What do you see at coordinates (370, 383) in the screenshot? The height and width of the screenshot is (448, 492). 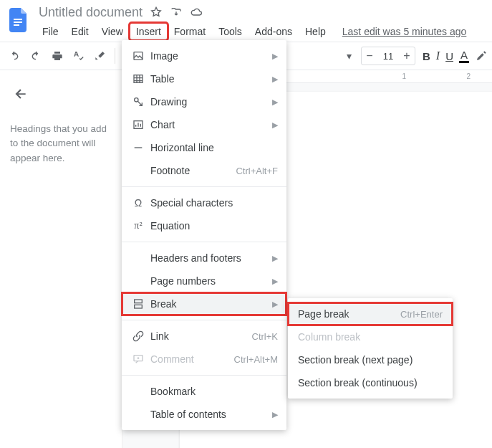 I see `submenu-section-continuous: Section break (continuous)` at bounding box center [370, 383].